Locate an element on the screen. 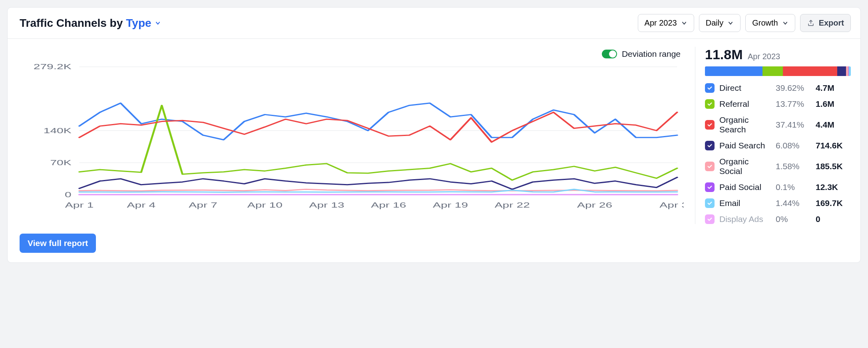 Image resolution: width=868 pixels, height=348 pixels. metric-select: Growth is located at coordinates (770, 23).